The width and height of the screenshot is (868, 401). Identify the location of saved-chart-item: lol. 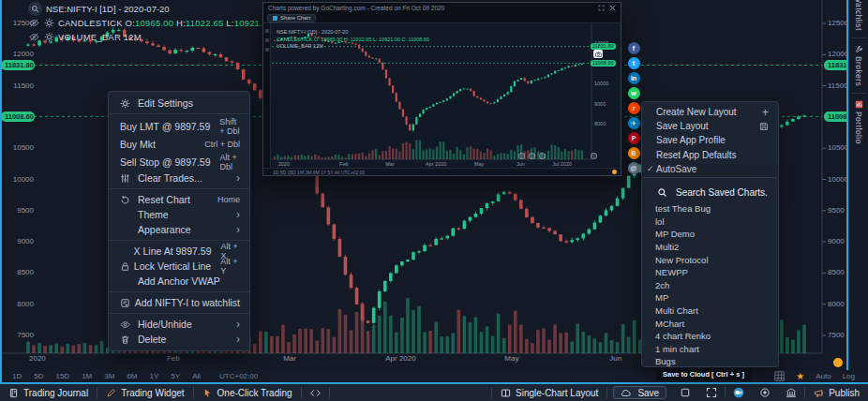
(711, 222).